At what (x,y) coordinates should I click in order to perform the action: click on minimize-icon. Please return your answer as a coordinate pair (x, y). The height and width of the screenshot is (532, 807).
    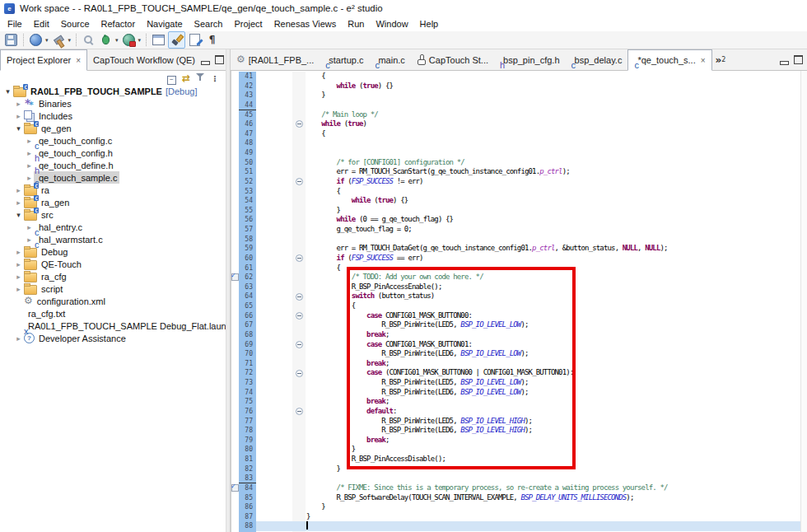
    Looking at the image, I should click on (784, 63).